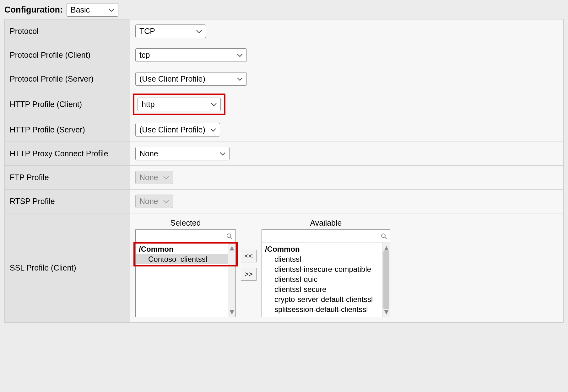 This screenshot has width=568, height=392. I want to click on ssl-available-title: Available, so click(326, 223).